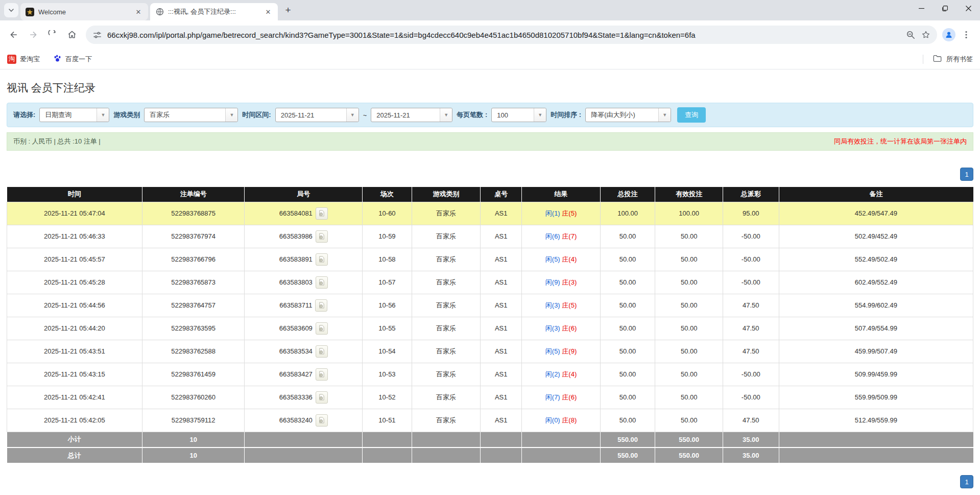 The image size is (980, 495). What do you see at coordinates (23, 59) in the screenshot?
I see `bookmark-taobao: 淘 爱淘宝` at bounding box center [23, 59].